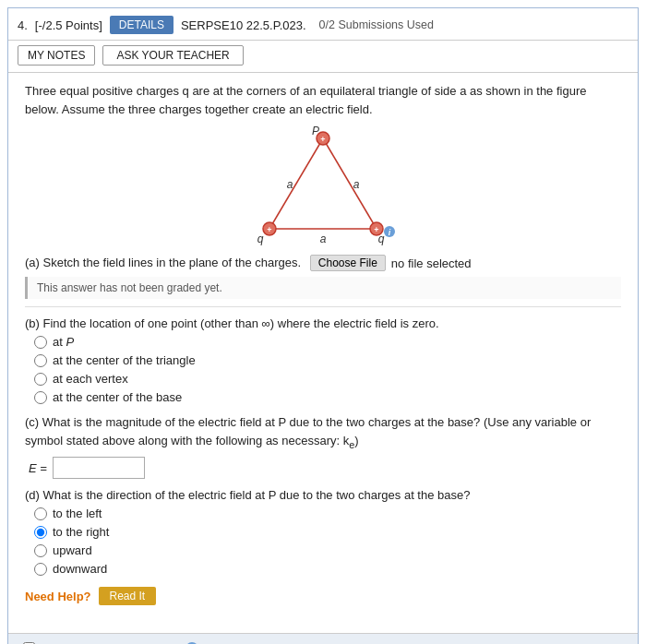 The height and width of the screenshot is (644, 646). Describe the element at coordinates (81, 531) in the screenshot. I see `radio-label-right: to the right` at that location.